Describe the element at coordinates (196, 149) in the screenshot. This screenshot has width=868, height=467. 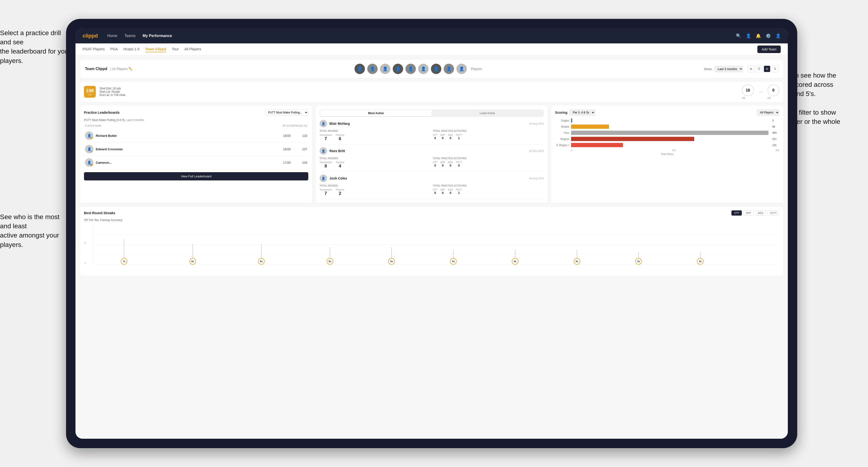
I see `leaderboard-row-2: 👤 2 Edward Crossman 18/20 107` at that location.